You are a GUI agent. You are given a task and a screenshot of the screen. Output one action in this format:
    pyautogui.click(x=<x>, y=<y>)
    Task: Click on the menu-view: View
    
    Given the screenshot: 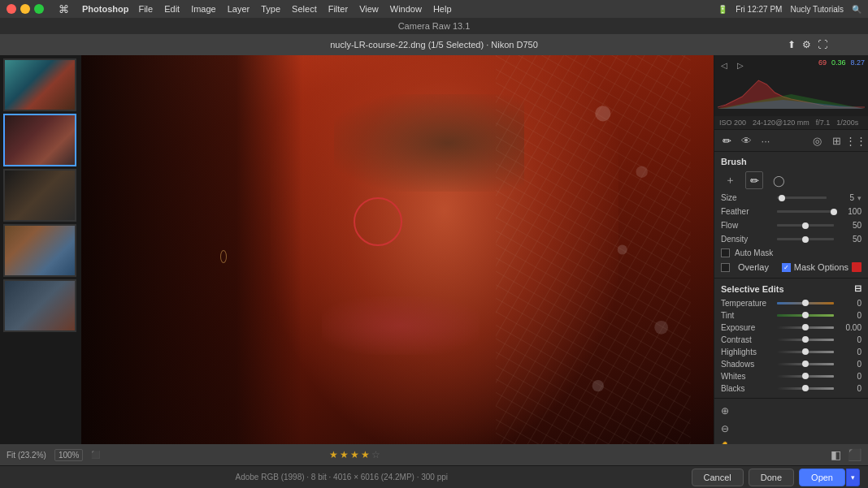 What is the action you would take?
    pyautogui.click(x=369, y=9)
    